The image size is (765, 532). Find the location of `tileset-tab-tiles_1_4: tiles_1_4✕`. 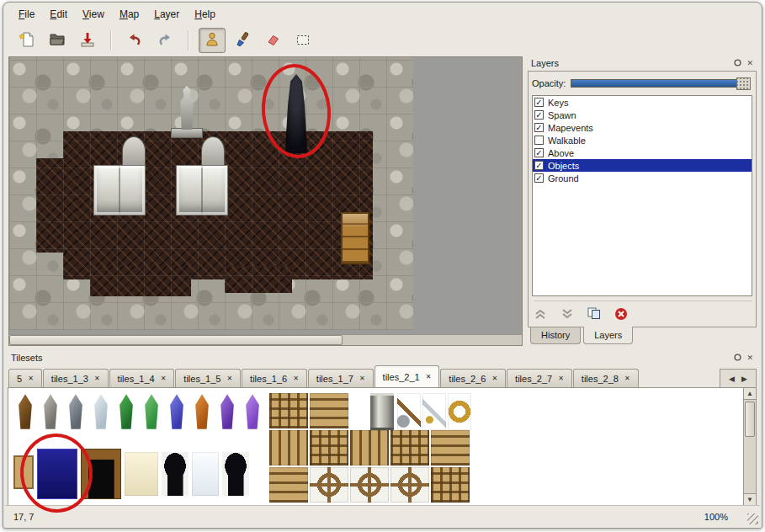

tileset-tab-tiles_1_4: tiles_1_4✕ is located at coordinates (142, 378).